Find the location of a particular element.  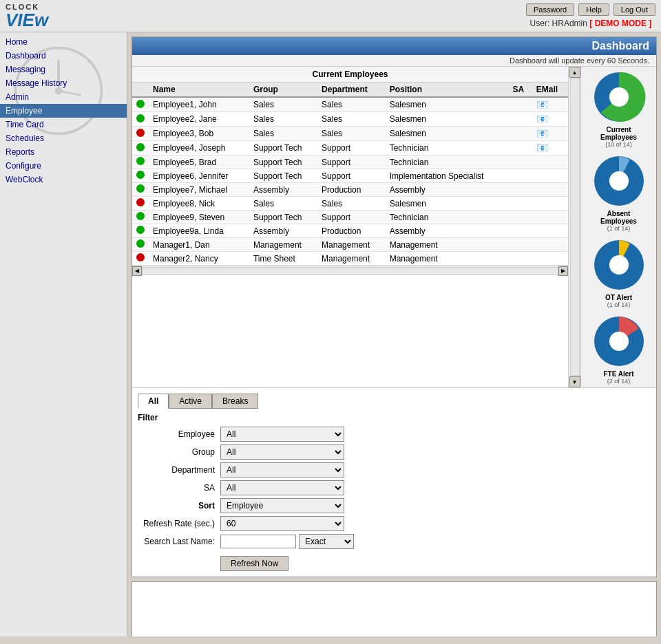

col-sa: SA is located at coordinates (520, 89).